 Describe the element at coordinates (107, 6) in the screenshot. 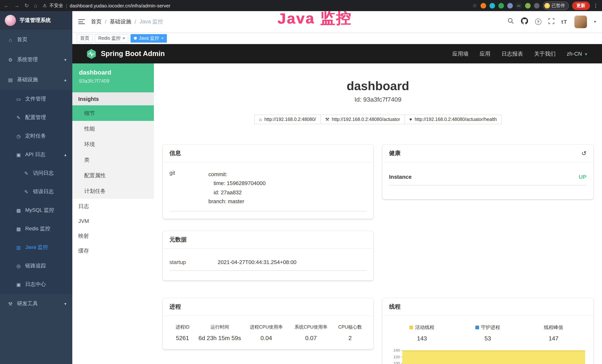

I see `address-bar: ⚠ 不安全 | dashboard.yudao.iocoder.cn/infra…` at that location.